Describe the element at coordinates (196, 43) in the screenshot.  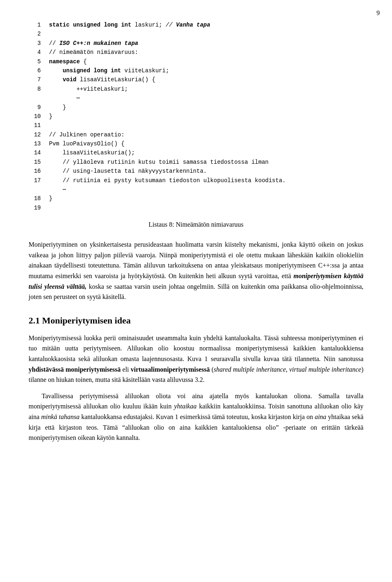
I see `code-line-3: 3 // ISO C++:n mukainen tapa` at that location.